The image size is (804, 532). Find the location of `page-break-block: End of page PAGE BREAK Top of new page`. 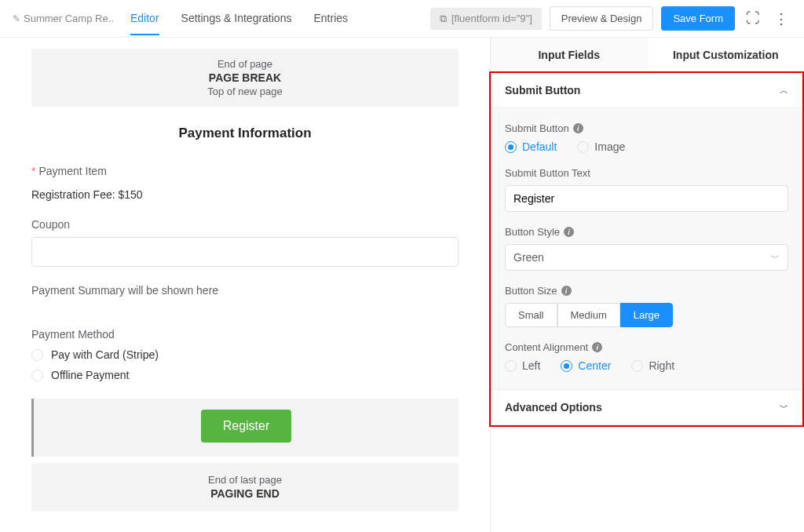

page-break-block: End of page PAGE BREAK Top of new page is located at coordinates (245, 78).